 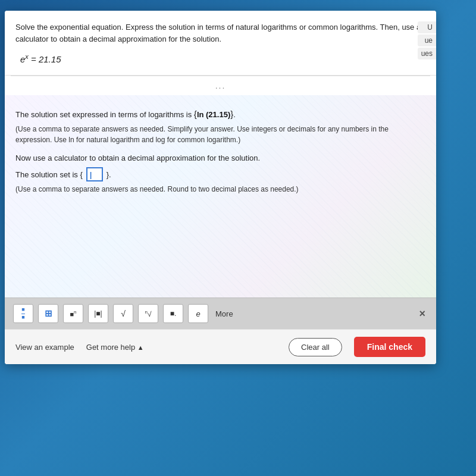 What do you see at coordinates (220, 33) in the screenshot?
I see `instruction-text: Solve the exponential equation. Express …` at bounding box center [220, 33].